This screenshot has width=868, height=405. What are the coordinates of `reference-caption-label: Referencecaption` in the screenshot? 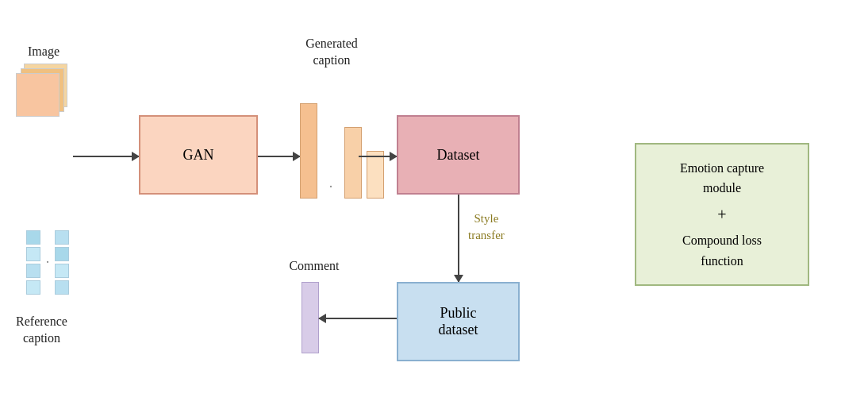 It's located at (41, 330).